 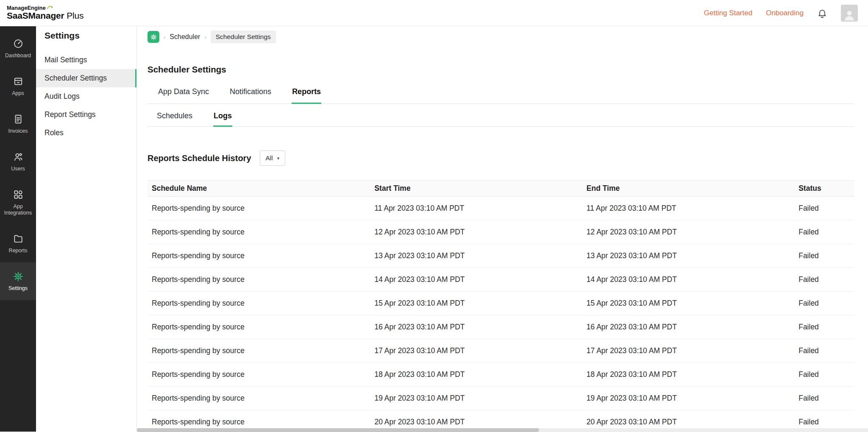 I want to click on cell-start-time: 14 Apr 2023 03:10 AM PDT, so click(x=476, y=280).